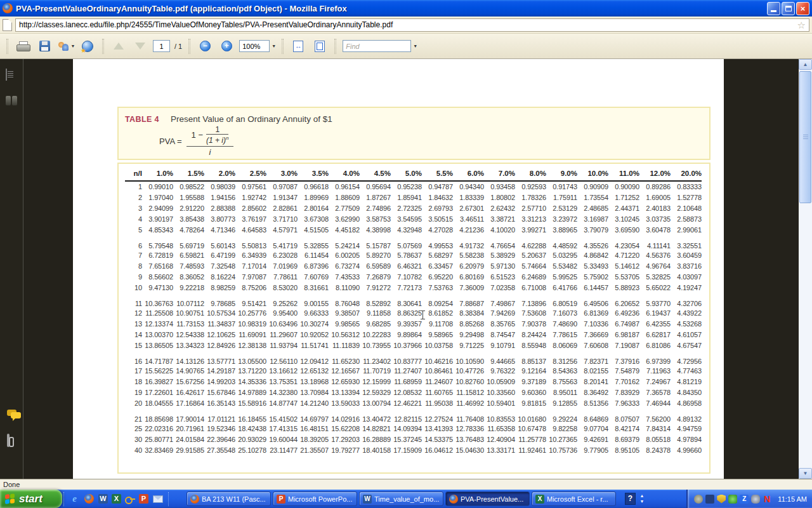 This screenshot has width=812, height=508. What do you see at coordinates (500, 358) in the screenshot?
I see `value-cell: 9.44665` at bounding box center [500, 358].